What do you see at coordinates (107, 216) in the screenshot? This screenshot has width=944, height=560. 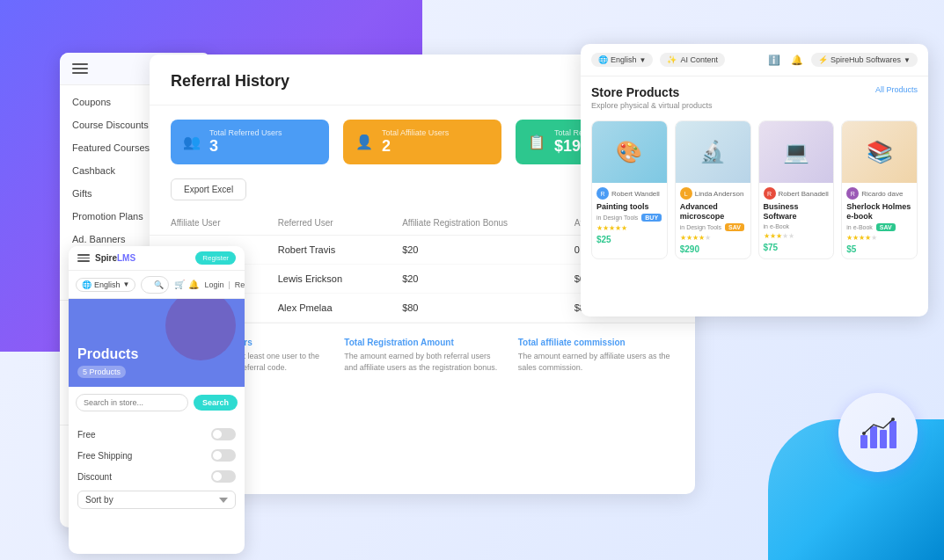 I see `sidebar-label-promotion-plans: Promotion Plans` at bounding box center [107, 216].